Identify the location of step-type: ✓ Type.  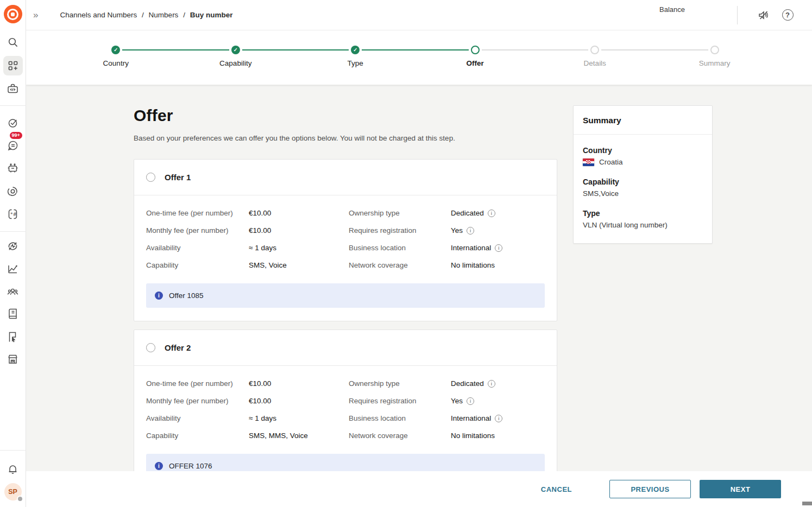
(355, 56).